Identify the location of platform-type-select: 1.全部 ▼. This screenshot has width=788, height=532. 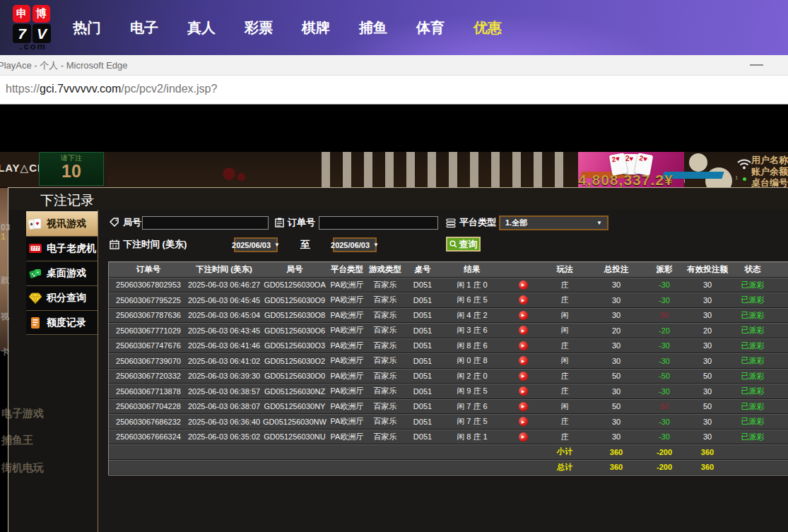
(554, 223).